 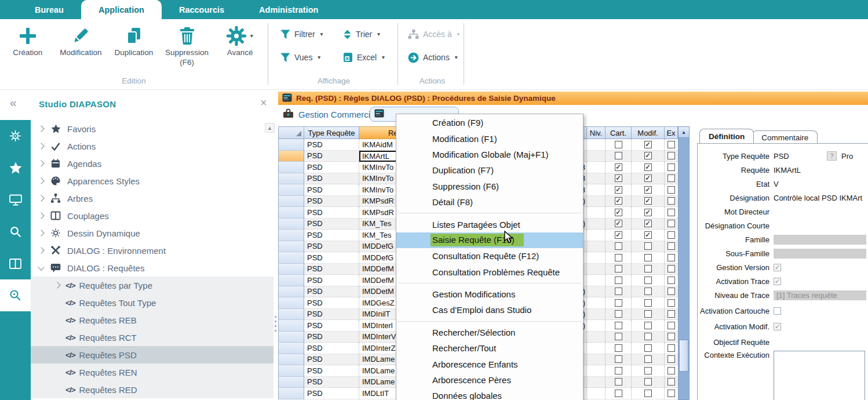 I want to click on button-pencil: Modification, so click(x=81, y=43).